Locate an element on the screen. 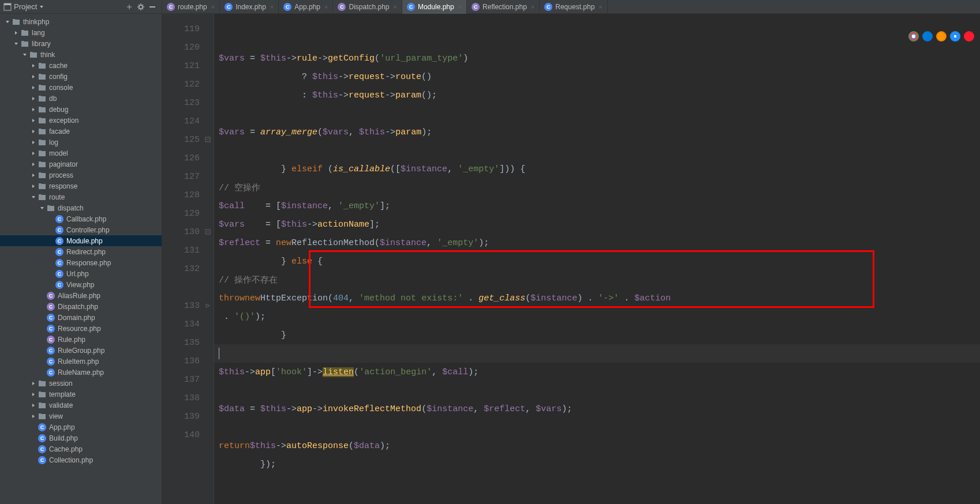  tree-file: CRuleItem.php is located at coordinates (81, 361).